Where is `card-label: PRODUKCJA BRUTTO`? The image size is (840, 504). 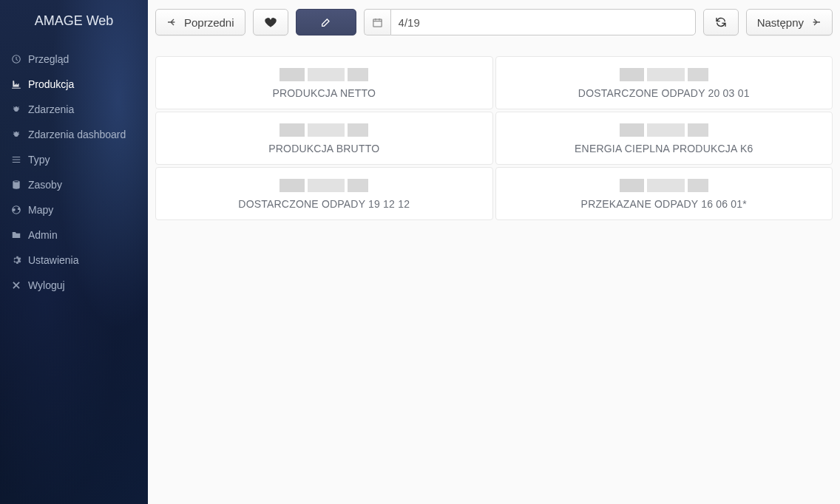
card-label: PRODUKCJA BRUTTO is located at coordinates (324, 149).